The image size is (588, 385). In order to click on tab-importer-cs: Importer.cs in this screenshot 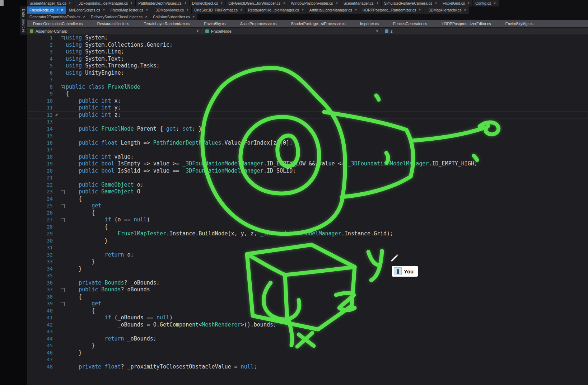, I will do `click(369, 24)`.